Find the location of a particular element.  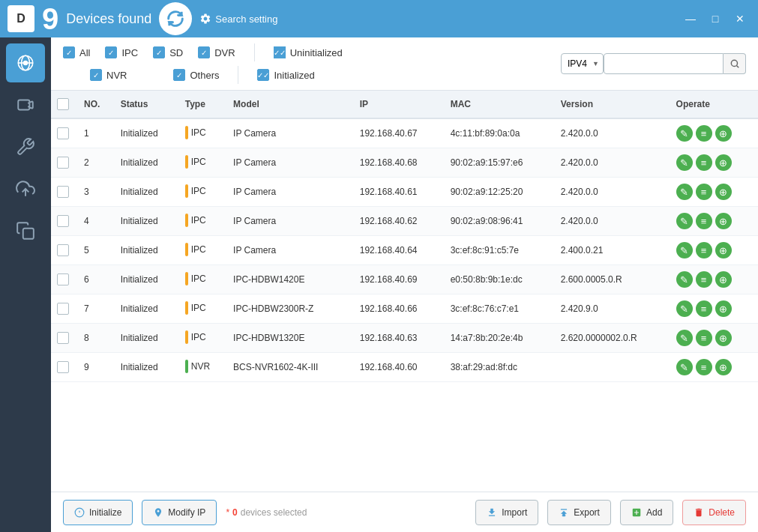

search-input is located at coordinates (664, 64).